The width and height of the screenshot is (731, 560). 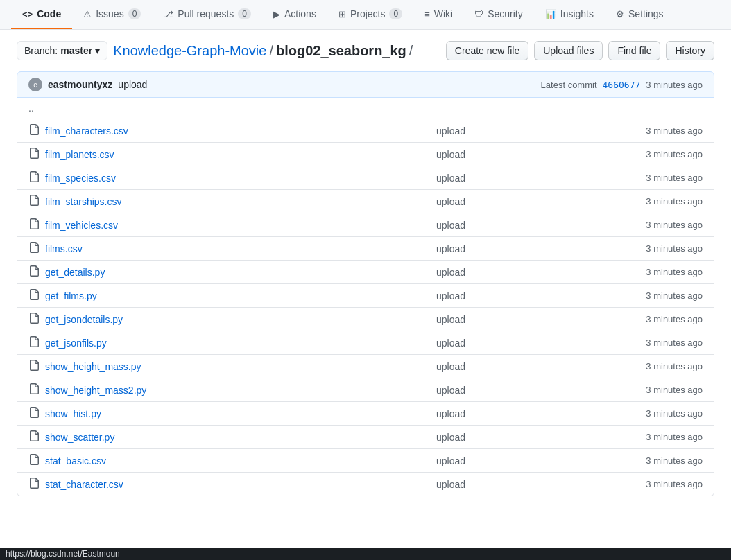 What do you see at coordinates (639, 15) in the screenshot?
I see `tab-settings: ⚙ Settings` at bounding box center [639, 15].